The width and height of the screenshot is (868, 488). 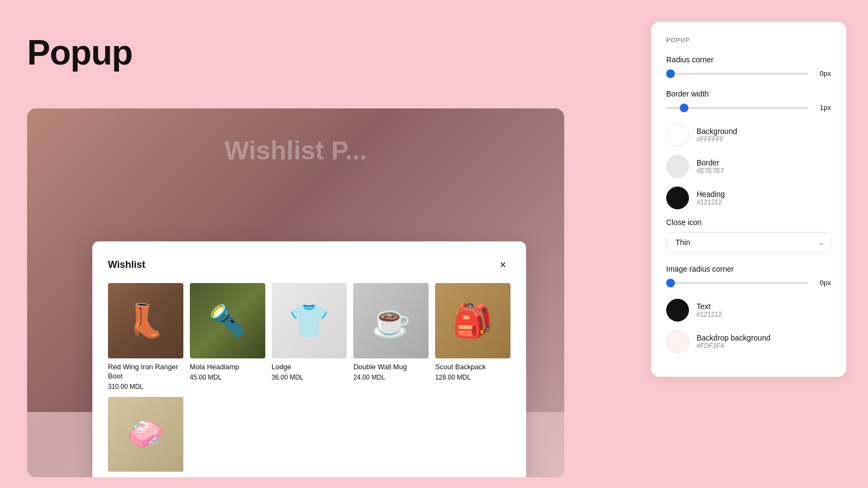 I want to click on product-grid-row1: Red Wing Iron Ranger Boot 310.00 MDL Mol…, so click(x=309, y=337).